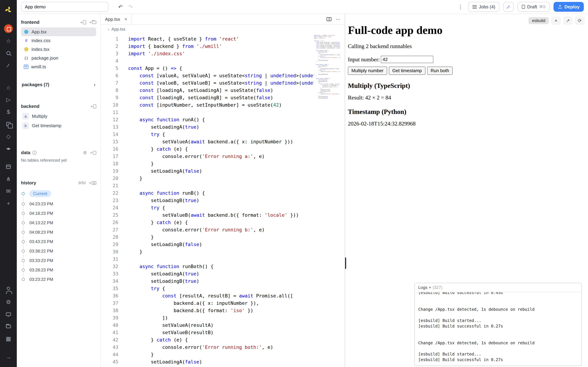  What do you see at coordinates (460, 7) in the screenshot?
I see `kebab-menu-icon: ⋮` at bounding box center [460, 7].